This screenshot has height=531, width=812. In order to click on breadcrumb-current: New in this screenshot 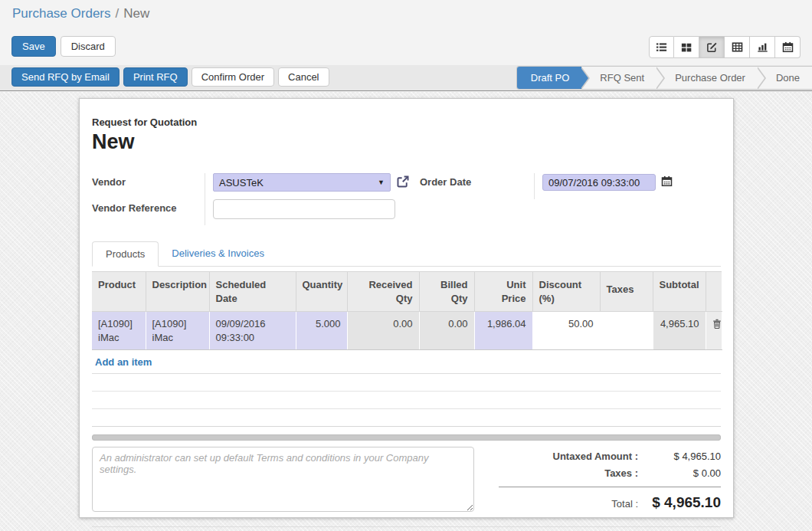, I will do `click(136, 14)`.